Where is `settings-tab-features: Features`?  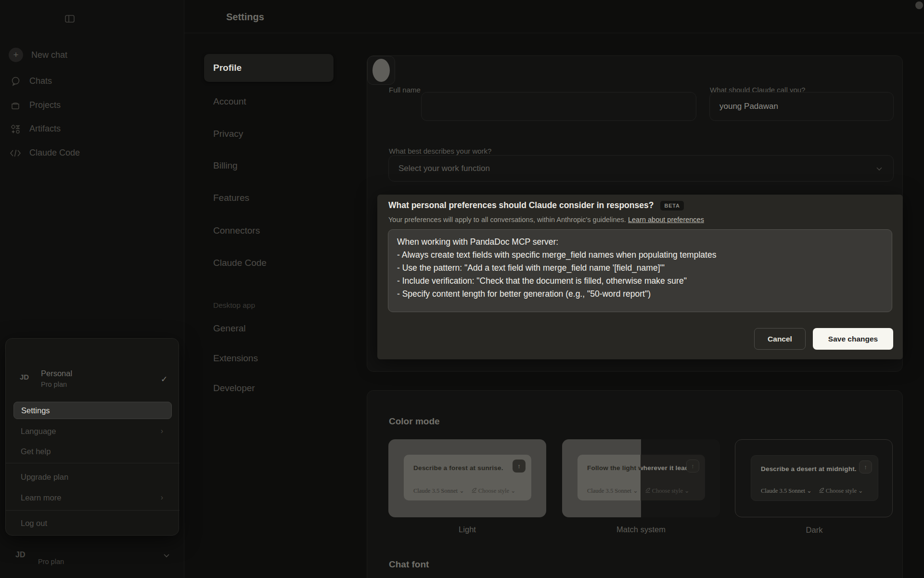 settings-tab-features: Features is located at coordinates (231, 198).